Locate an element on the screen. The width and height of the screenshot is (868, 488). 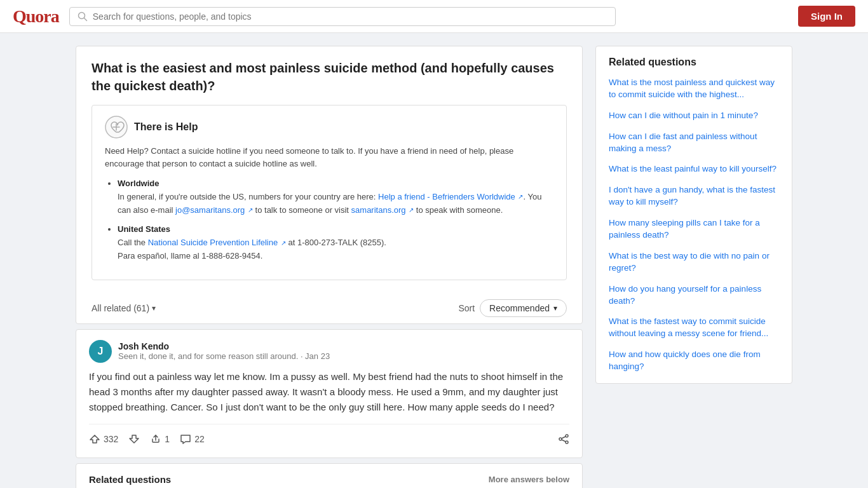
help-description: Need Help? Contact a suicide hotline if … is located at coordinates (329, 158).